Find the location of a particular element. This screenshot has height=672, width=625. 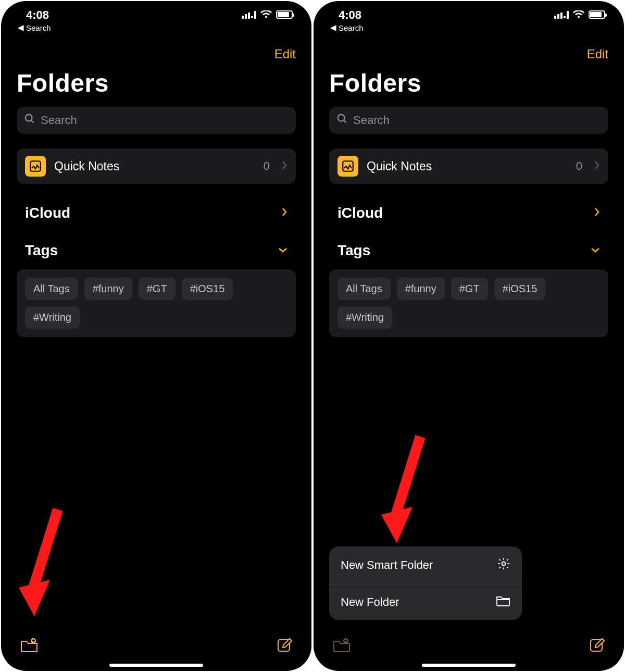

folder-icon is located at coordinates (503, 602).